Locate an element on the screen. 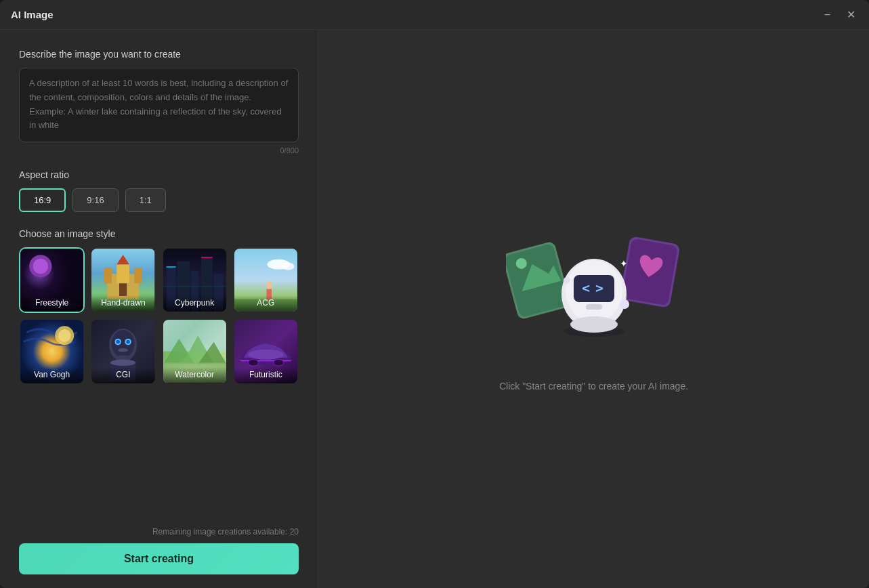 The width and height of the screenshot is (869, 588). style-label-cyberpunk: Cyberpunk is located at coordinates (195, 303).